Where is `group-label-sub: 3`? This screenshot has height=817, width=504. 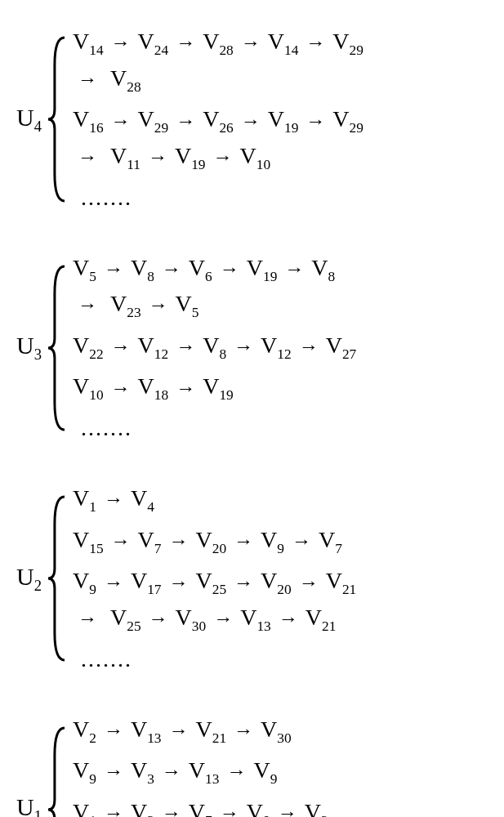 group-label-sub: 3 is located at coordinates (38, 355).